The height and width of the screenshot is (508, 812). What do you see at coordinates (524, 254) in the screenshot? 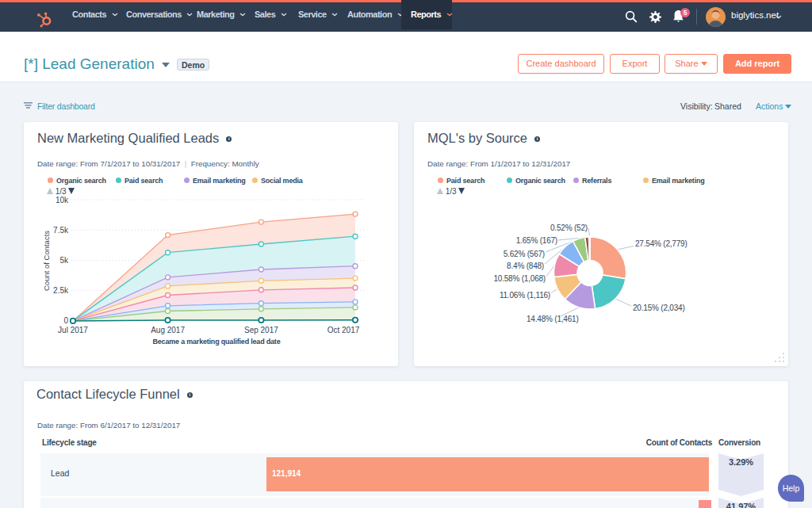
I see `svg-text: 5.62% (567)` at bounding box center [524, 254].